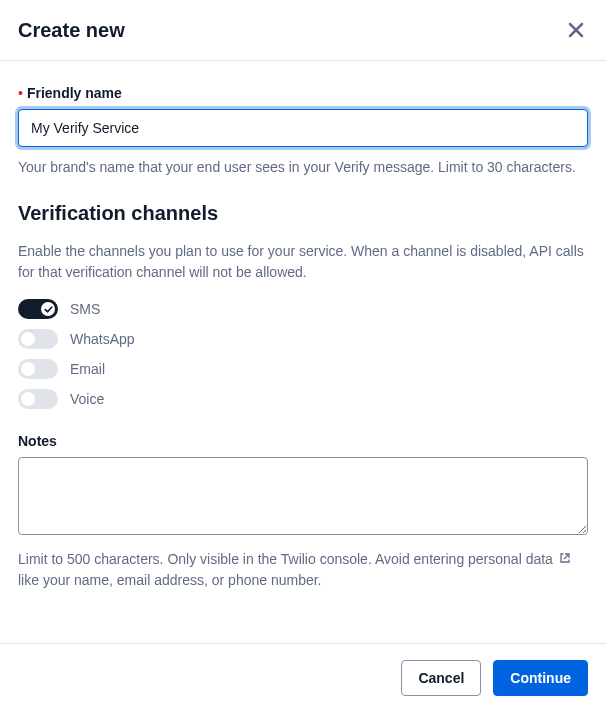  Describe the element at coordinates (303, 168) in the screenshot. I see `friendly-name-help: Your brand's name that your end user see…` at that location.